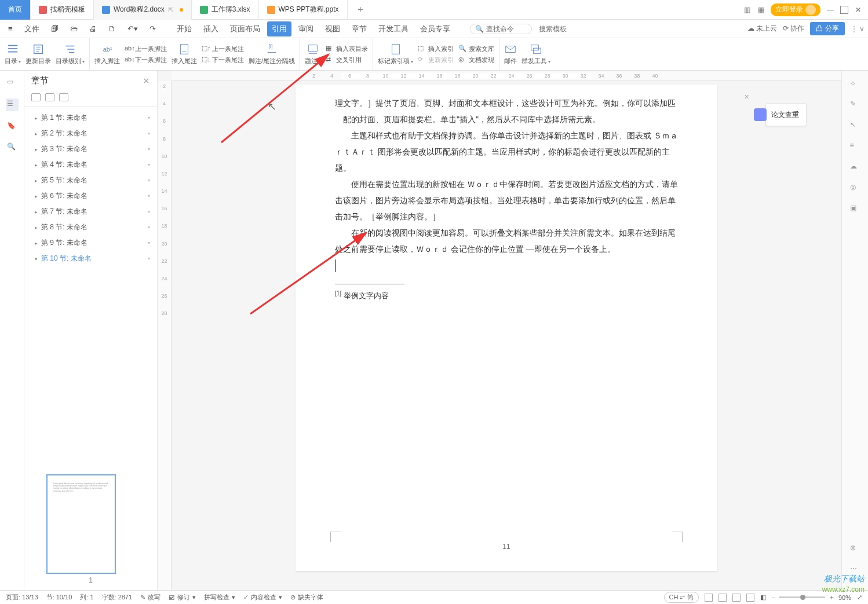  I want to click on tab-word-doc: Word教程2.docx ⇱, so click(143, 10).